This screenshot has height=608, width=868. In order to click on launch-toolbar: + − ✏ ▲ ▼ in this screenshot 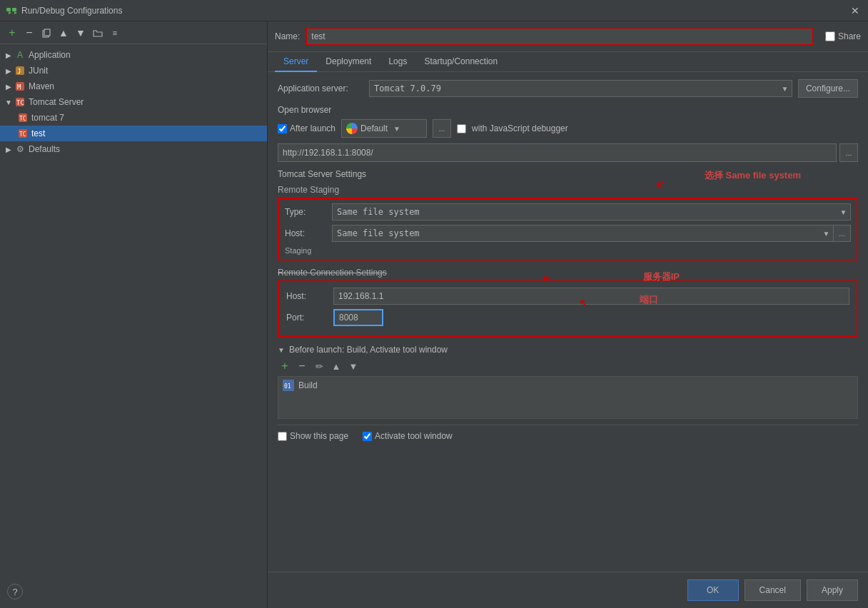, I will do `click(568, 366)`.